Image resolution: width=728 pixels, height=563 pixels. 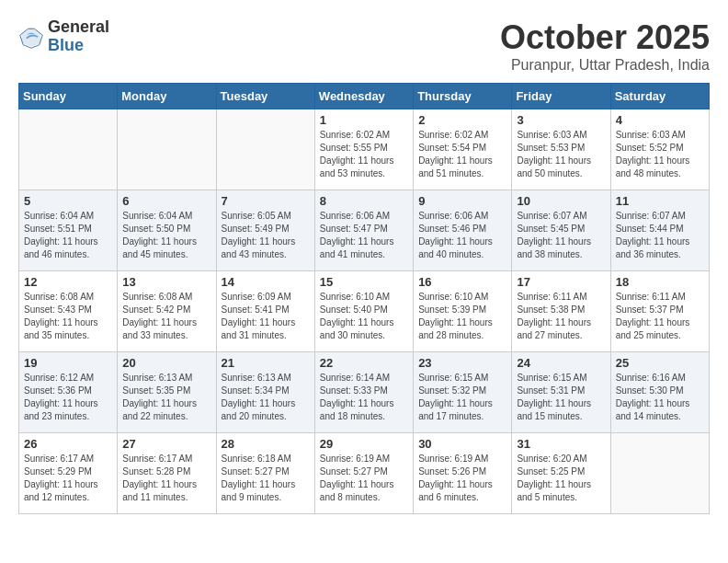 I want to click on day-number: 5, so click(x=68, y=201).